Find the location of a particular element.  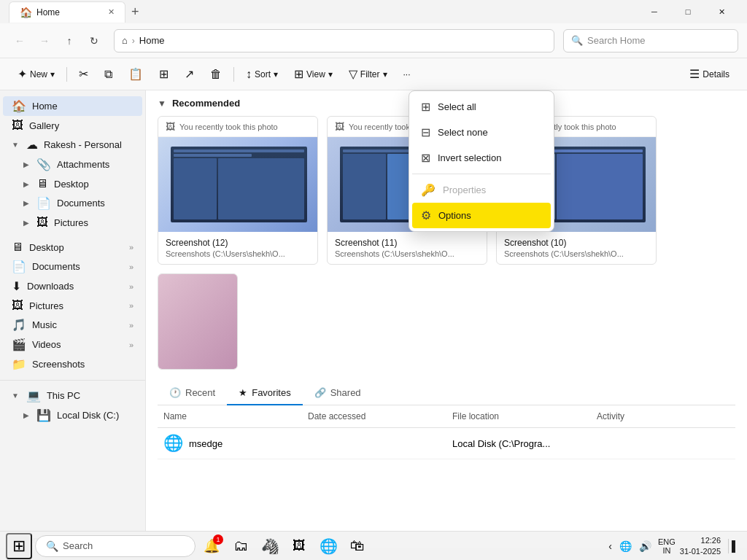

row-location-cell: Local Disk (C:\Progra... is located at coordinates (519, 443).